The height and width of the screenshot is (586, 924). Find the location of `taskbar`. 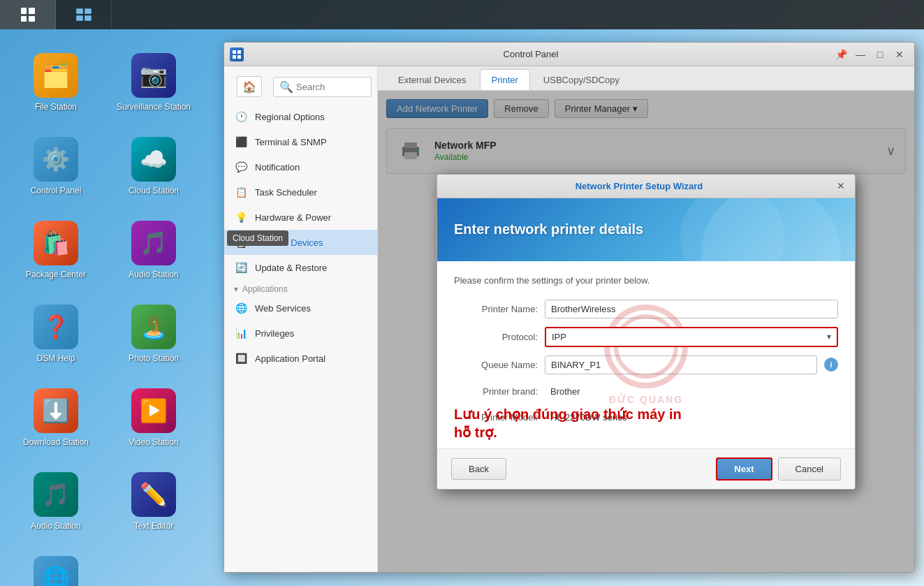

taskbar is located at coordinates (462, 15).